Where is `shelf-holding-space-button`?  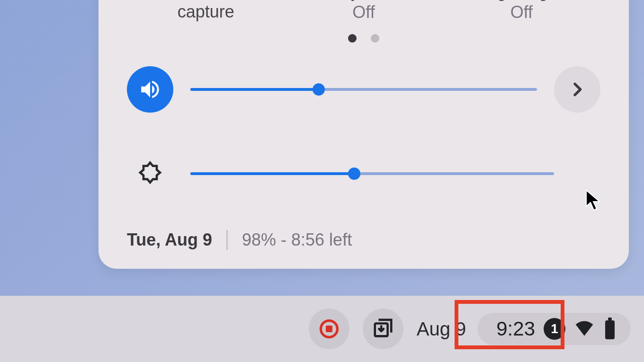 shelf-holding-space-button is located at coordinates (383, 329).